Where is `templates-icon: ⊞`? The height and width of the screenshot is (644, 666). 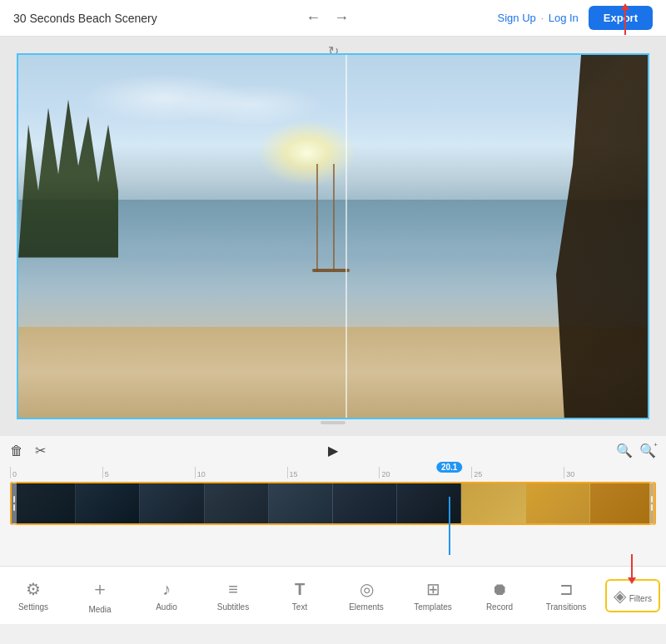 templates-icon: ⊞ is located at coordinates (433, 589).